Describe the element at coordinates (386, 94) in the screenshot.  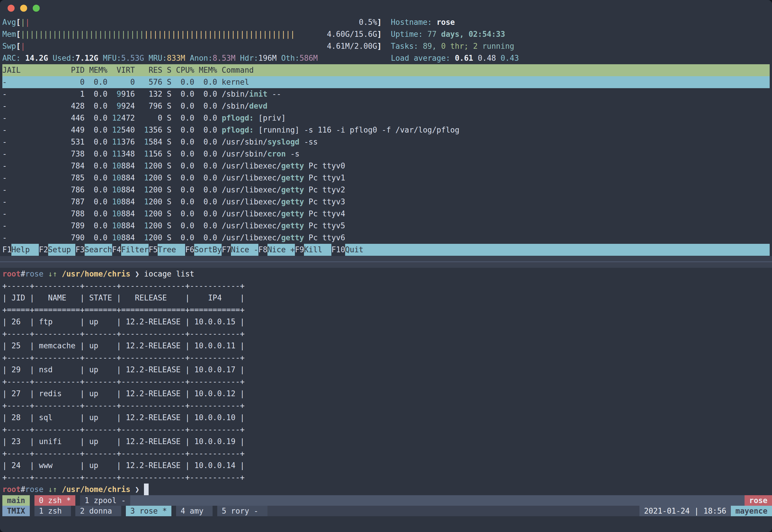
I see `process-row: - 1 0.0 9916 132 S 0.0 0.0 /sbin/init --` at that location.